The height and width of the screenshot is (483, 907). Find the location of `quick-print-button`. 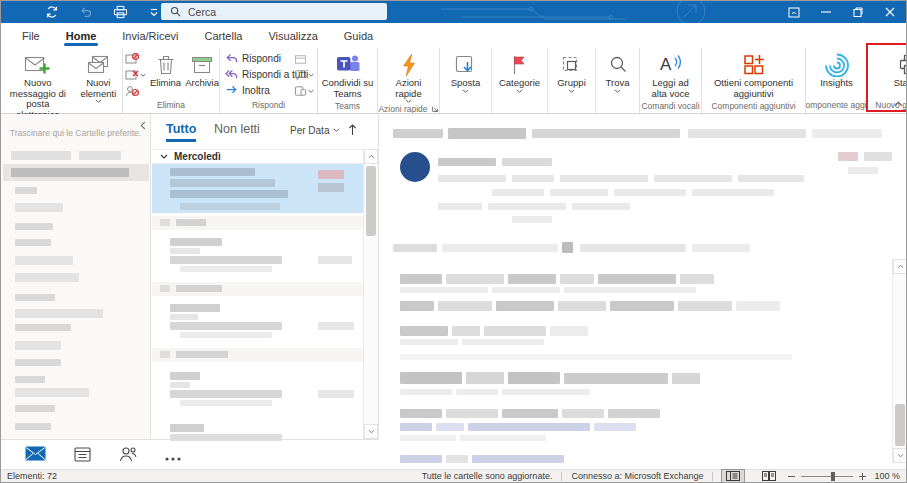

quick-print-button is located at coordinates (120, 12).